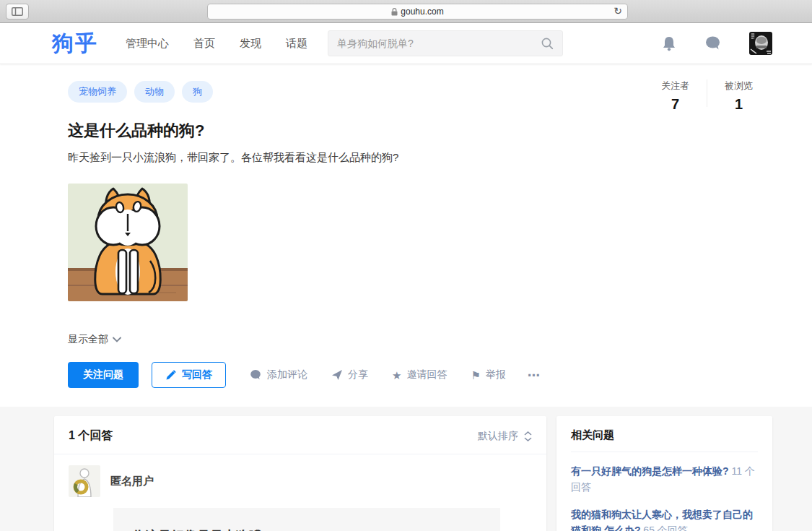 The height and width of the screenshot is (531, 812). What do you see at coordinates (84, 481) in the screenshot?
I see `anonymous-avatar` at bounding box center [84, 481].